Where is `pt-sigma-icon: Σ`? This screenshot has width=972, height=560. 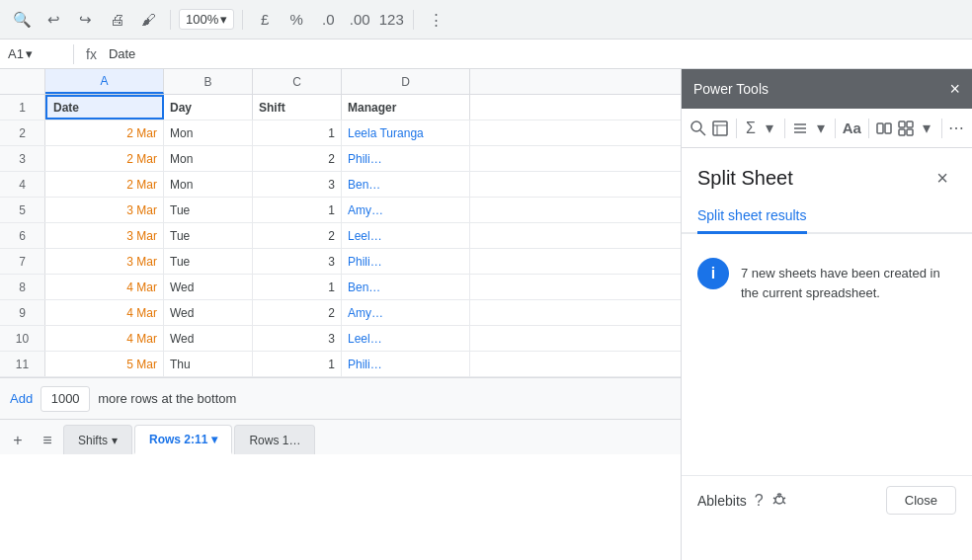
pt-sigma-icon: Σ is located at coordinates (751, 128).